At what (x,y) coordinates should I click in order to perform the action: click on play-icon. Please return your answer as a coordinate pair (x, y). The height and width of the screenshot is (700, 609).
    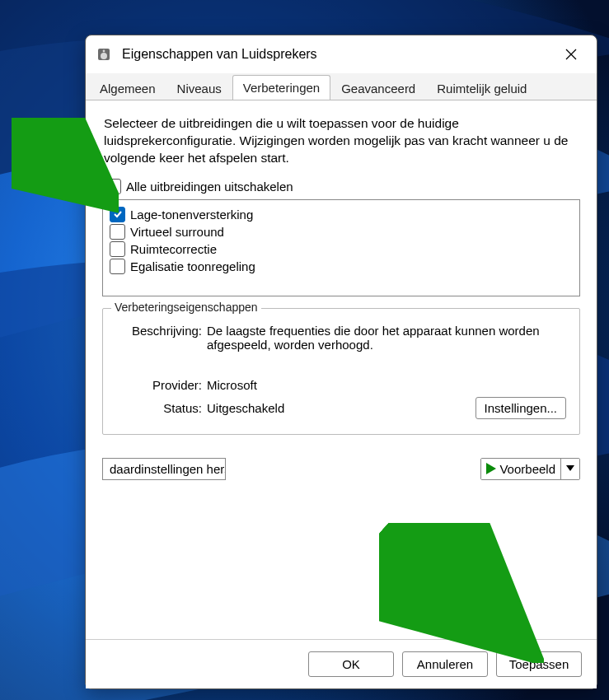
    Looking at the image, I should click on (491, 469).